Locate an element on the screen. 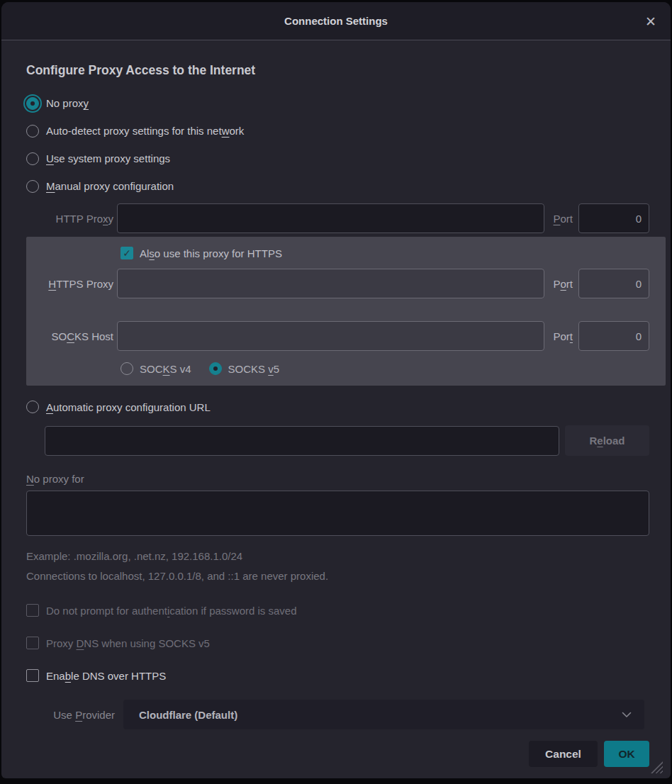 This screenshot has width=672, height=784. socks-port-label: Port is located at coordinates (563, 336).